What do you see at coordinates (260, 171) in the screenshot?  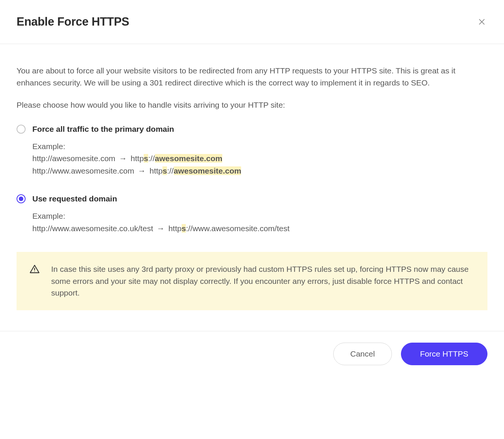 I see `example-line-2: http://www.awesomesite.com → https://awe…` at bounding box center [260, 171].